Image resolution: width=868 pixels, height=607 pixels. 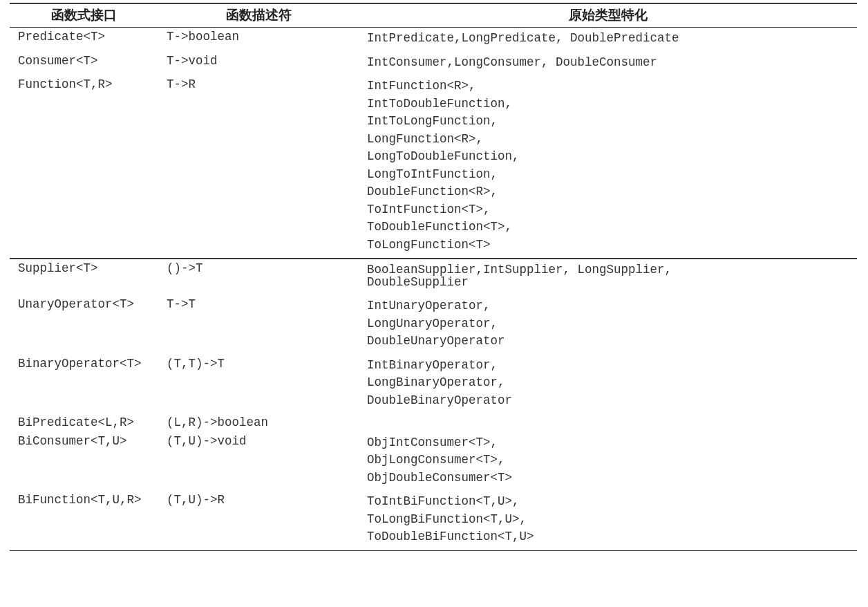 What do you see at coordinates (611, 326) in the screenshot?
I see `spec-line: LongUnaryOperator,` at bounding box center [611, 326].